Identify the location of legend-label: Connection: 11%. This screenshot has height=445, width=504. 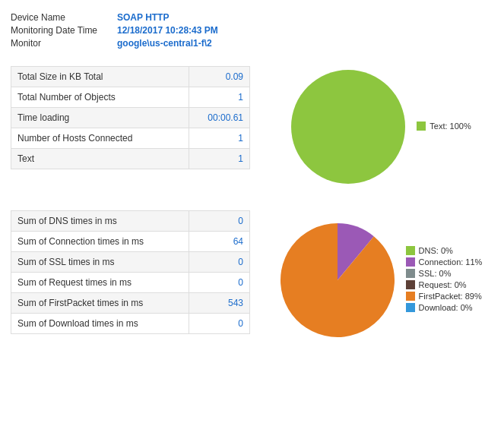
(451, 262).